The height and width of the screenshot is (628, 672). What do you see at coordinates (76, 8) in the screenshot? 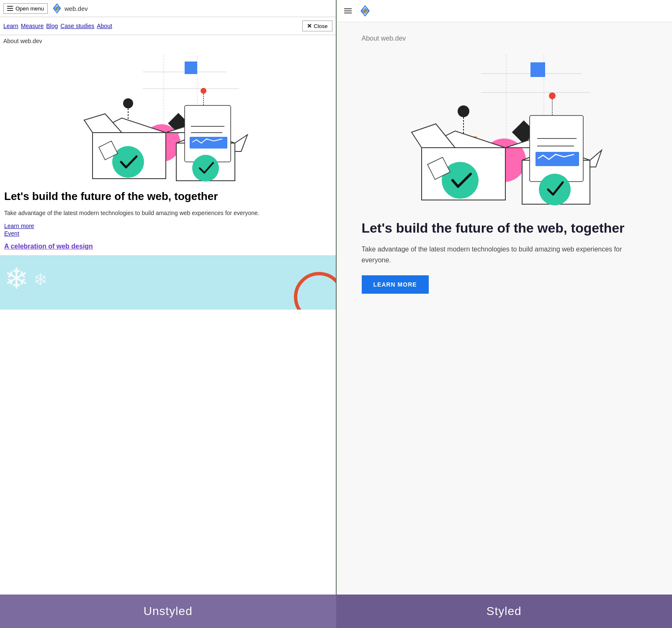
I see `logo-text-unstyled: web.dev` at bounding box center [76, 8].